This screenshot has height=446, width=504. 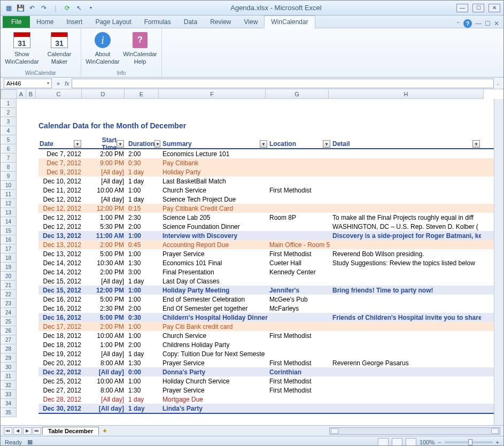 I want to click on cell-dur: 2:00, so click(x=144, y=309).